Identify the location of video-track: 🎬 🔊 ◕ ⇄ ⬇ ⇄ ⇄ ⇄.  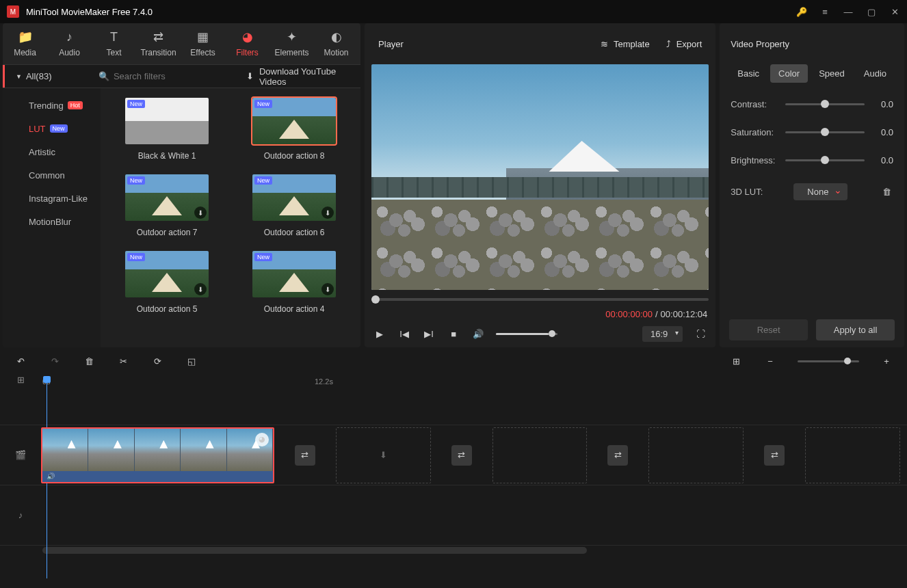
(454, 455).